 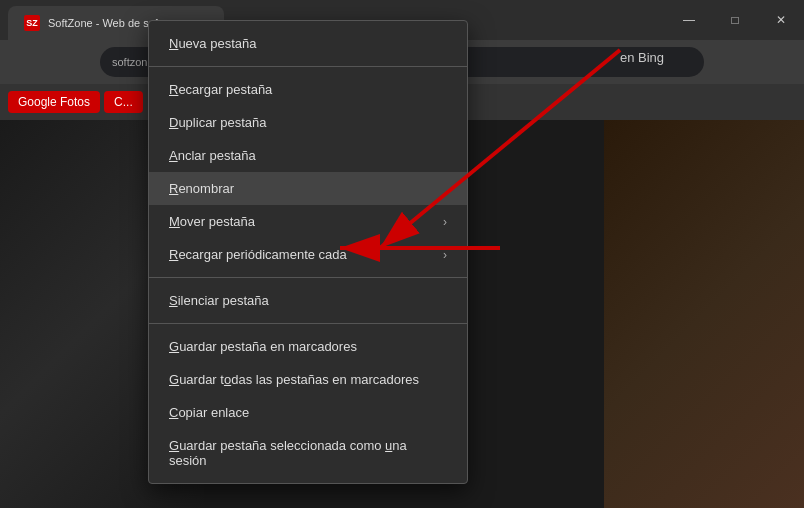 What do you see at coordinates (124, 102) in the screenshot?
I see `bookmark-c: C...` at bounding box center [124, 102].